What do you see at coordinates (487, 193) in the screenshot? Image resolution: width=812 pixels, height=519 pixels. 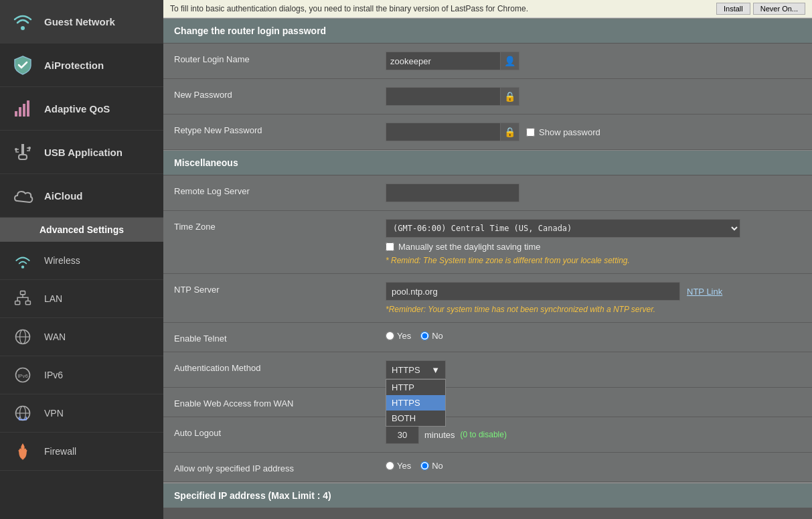 I see `remote-log-server-row: Remote Log Server` at bounding box center [487, 193].